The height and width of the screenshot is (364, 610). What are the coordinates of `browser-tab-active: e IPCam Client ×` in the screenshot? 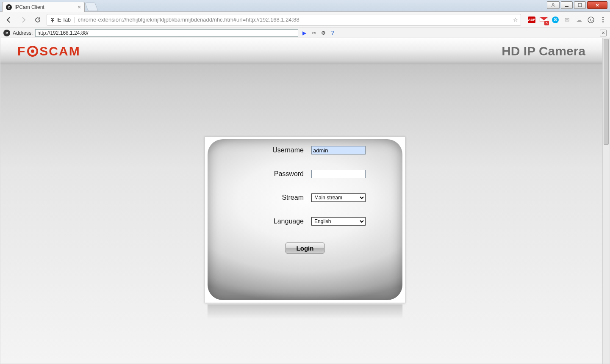 It's located at (43, 7).